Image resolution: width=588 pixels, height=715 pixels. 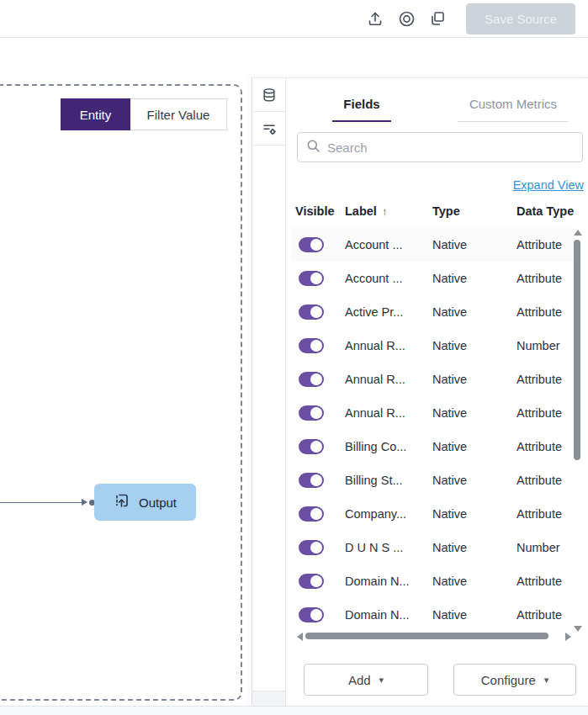 I want to click on scroll-left-arrow-icon, so click(x=299, y=637).